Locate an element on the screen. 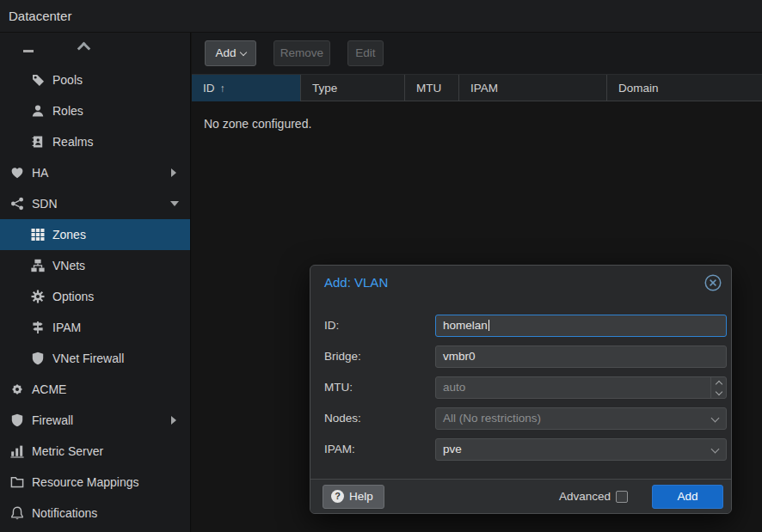 The height and width of the screenshot is (532, 762). collapse-down-icon is located at coordinates (175, 204).